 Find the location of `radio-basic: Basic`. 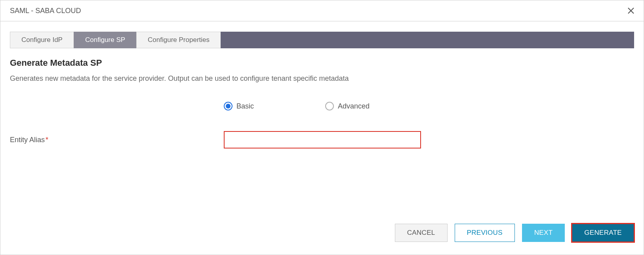

radio-basic: Basic is located at coordinates (239, 106).